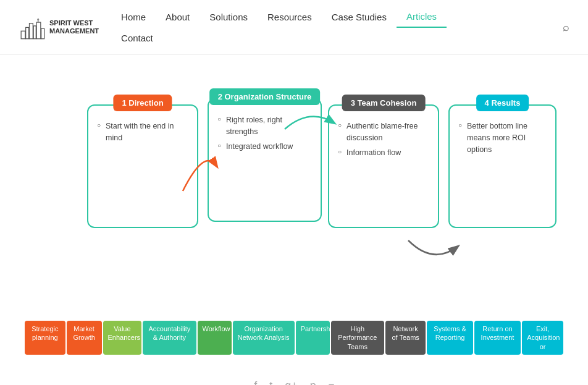  What do you see at coordinates (290, 17) in the screenshot?
I see `nav-resources: Resources` at bounding box center [290, 17].